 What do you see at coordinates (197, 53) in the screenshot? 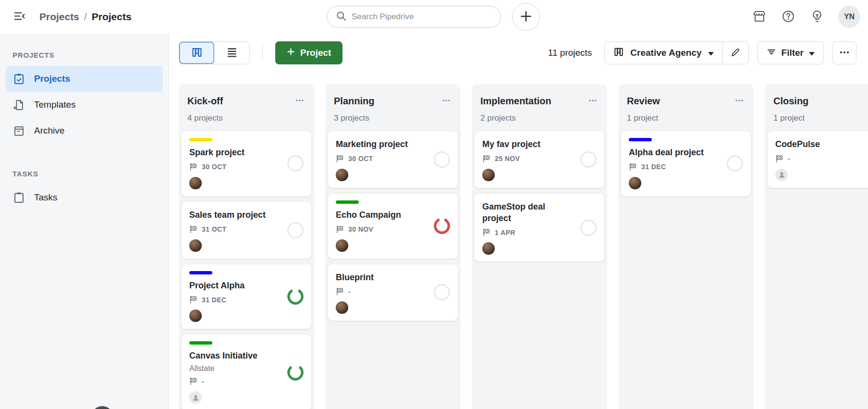
I see `kanban-view-button` at bounding box center [197, 53].